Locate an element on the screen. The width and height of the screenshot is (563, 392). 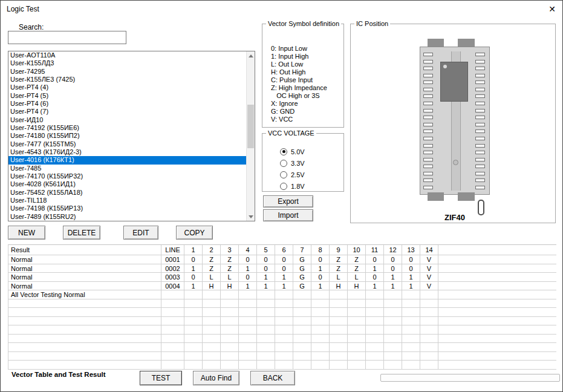
socket-screw-icon is located at coordinates (456, 162).